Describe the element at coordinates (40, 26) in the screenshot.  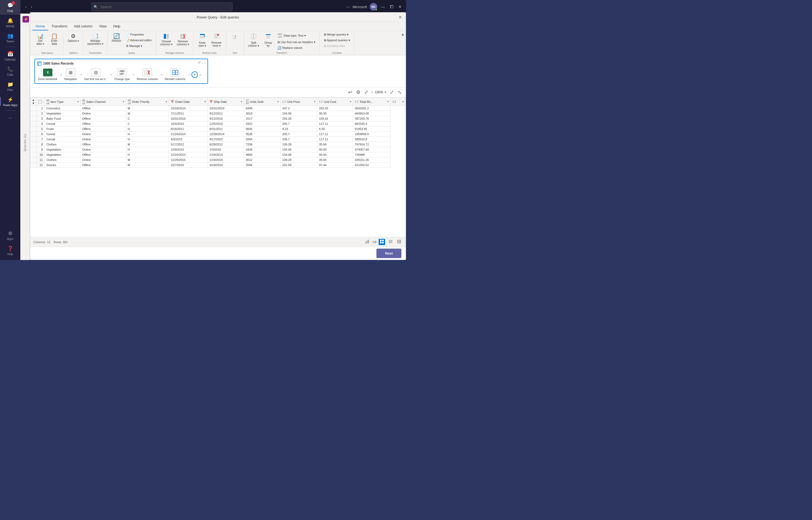
I see `tab-home: Home` at that location.